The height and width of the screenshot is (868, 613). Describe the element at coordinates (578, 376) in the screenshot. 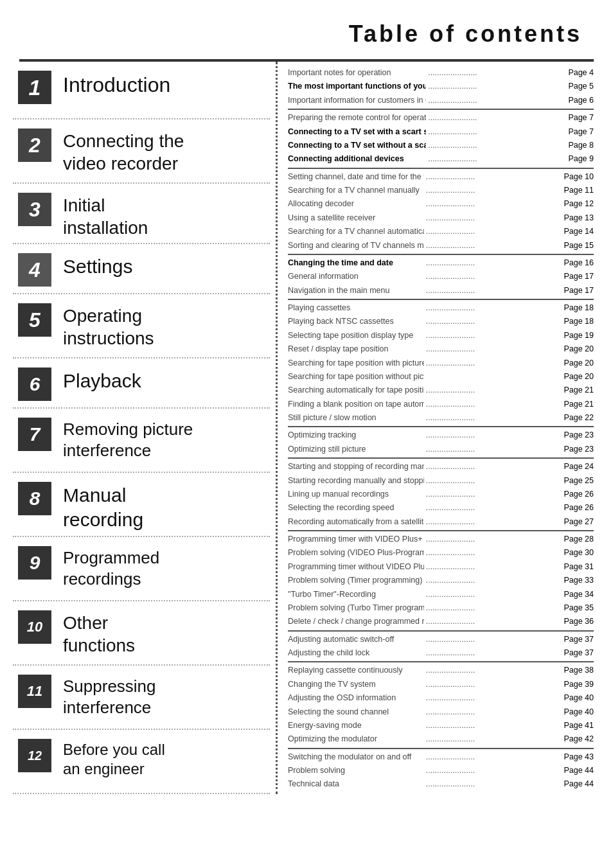

I see `toc-page: Page 20` at that location.